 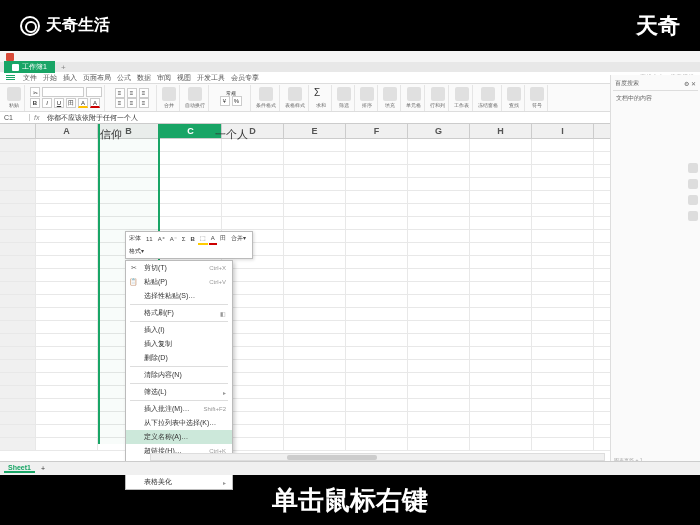 What do you see at coordinates (14, 98) in the screenshot?
I see `ribbon-paste-group: 粘贴` at bounding box center [14, 98].